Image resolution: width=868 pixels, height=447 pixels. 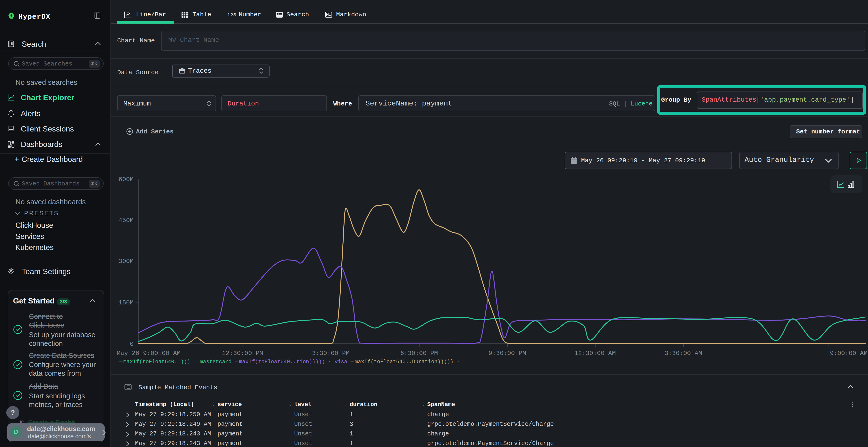 I want to click on svg-text: 6:30:00 PM, so click(x=419, y=353).